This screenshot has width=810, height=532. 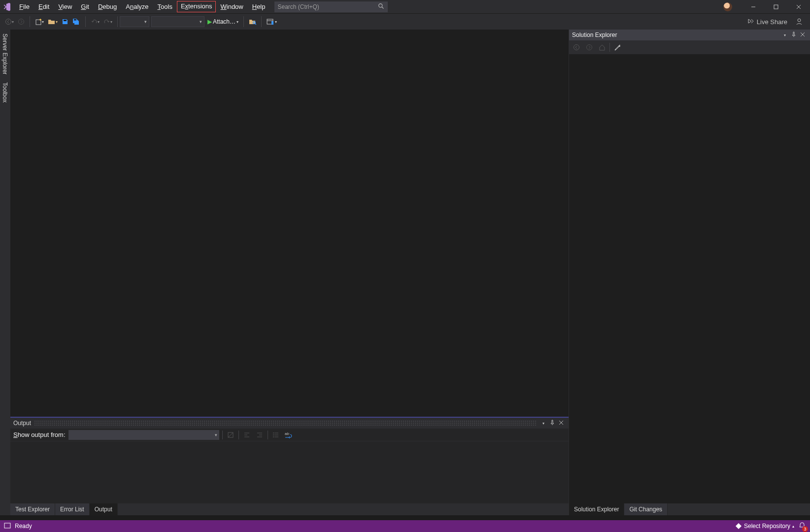 I want to click on open-button: ▾, so click(x=53, y=22).